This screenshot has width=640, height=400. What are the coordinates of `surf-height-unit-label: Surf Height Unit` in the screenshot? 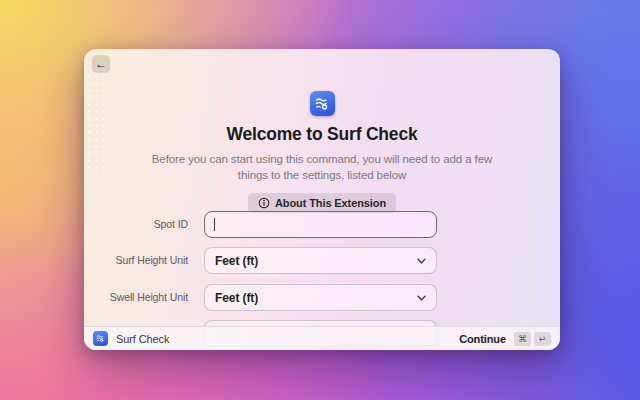 It's located at (136, 260).